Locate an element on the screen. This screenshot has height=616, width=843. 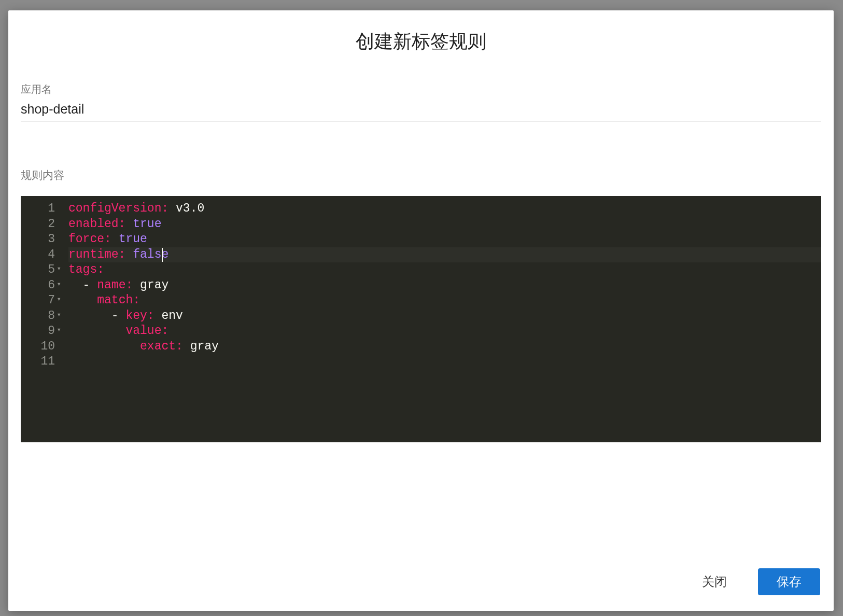
code-token: name: is located at coordinates (115, 285).